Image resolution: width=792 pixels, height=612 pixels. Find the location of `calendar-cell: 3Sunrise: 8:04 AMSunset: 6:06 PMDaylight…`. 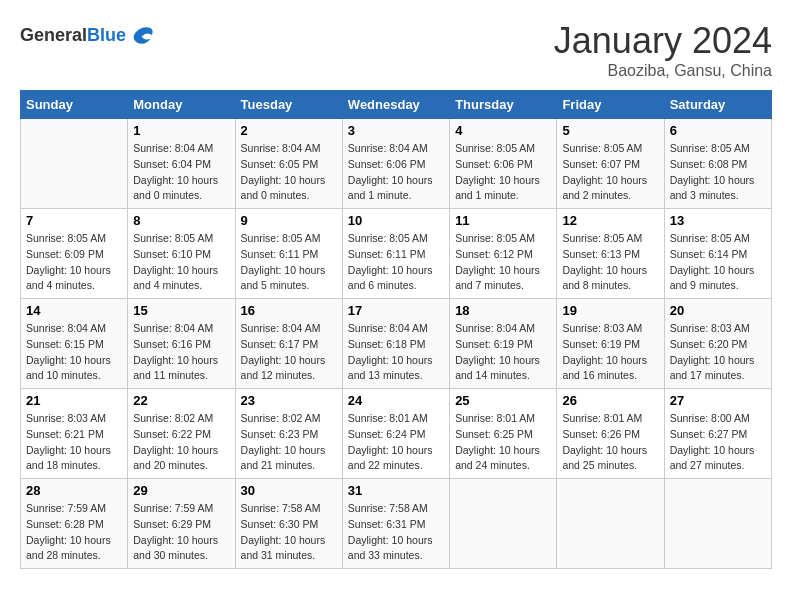

calendar-cell: 3Sunrise: 8:04 AMSunset: 6:06 PMDaylight… is located at coordinates (396, 164).